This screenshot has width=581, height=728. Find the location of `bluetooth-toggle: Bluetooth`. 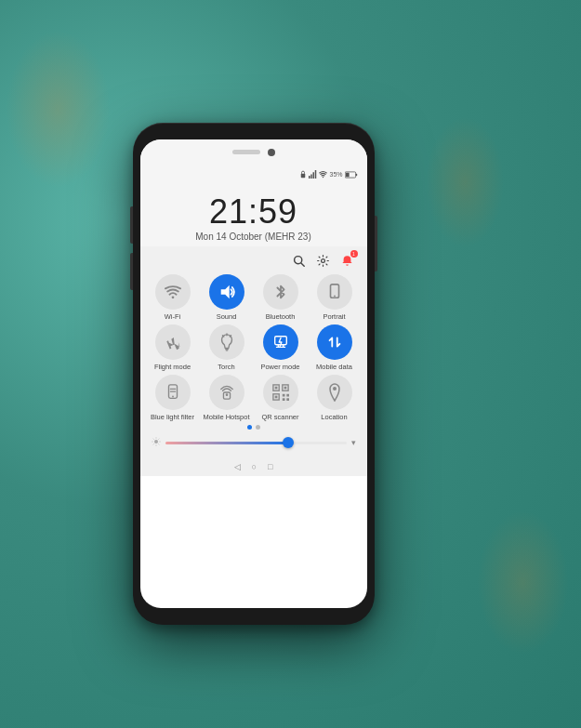

bluetooth-toggle: Bluetooth is located at coordinates (281, 298).